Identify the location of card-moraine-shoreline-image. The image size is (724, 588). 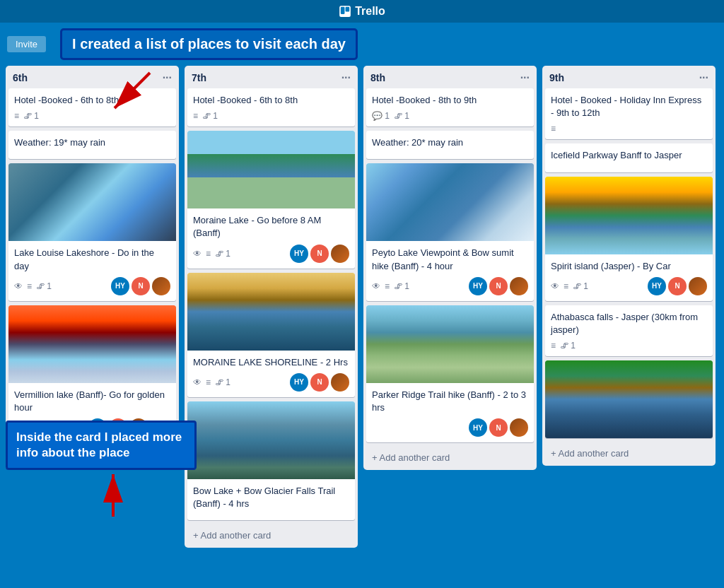
(272, 312).